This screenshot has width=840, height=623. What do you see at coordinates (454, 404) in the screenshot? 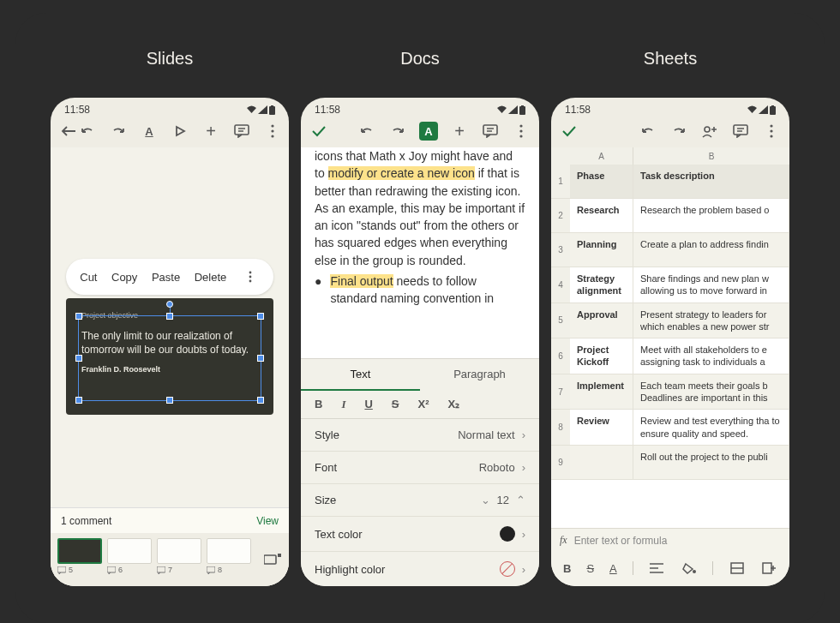
I see `subscript-button: X₂` at bounding box center [454, 404].